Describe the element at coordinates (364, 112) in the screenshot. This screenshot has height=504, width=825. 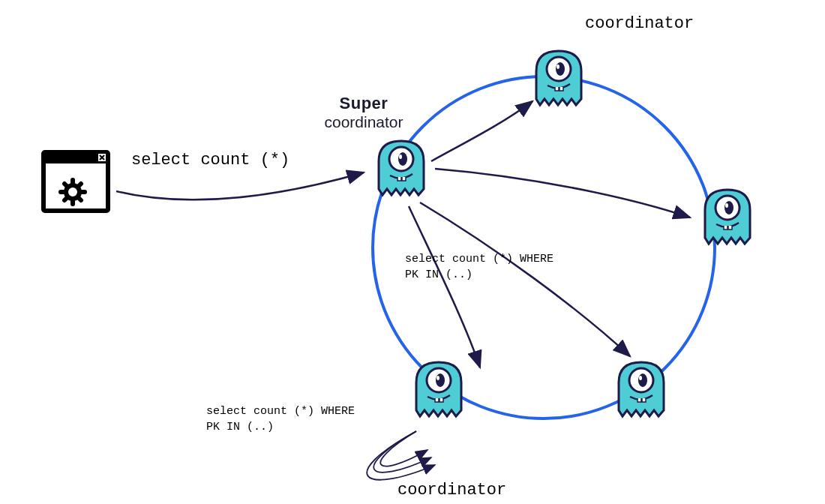
I see `label-super-coordinator: Super coordinator` at that location.